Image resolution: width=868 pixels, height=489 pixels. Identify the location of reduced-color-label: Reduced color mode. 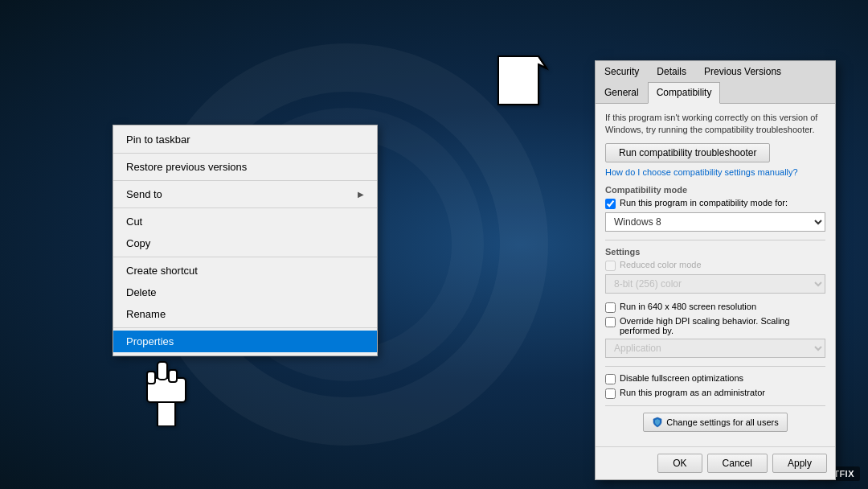
(661, 265).